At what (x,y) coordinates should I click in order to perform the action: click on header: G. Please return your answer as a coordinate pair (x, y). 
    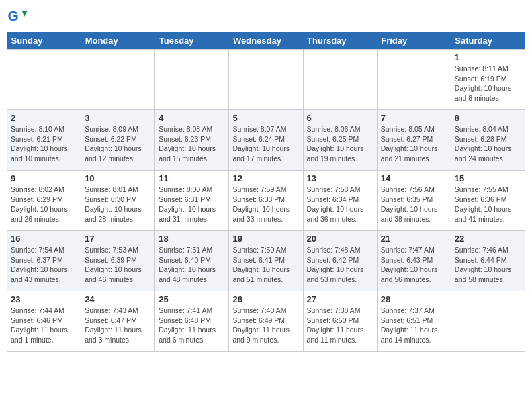
    Looking at the image, I should click on (266, 17).